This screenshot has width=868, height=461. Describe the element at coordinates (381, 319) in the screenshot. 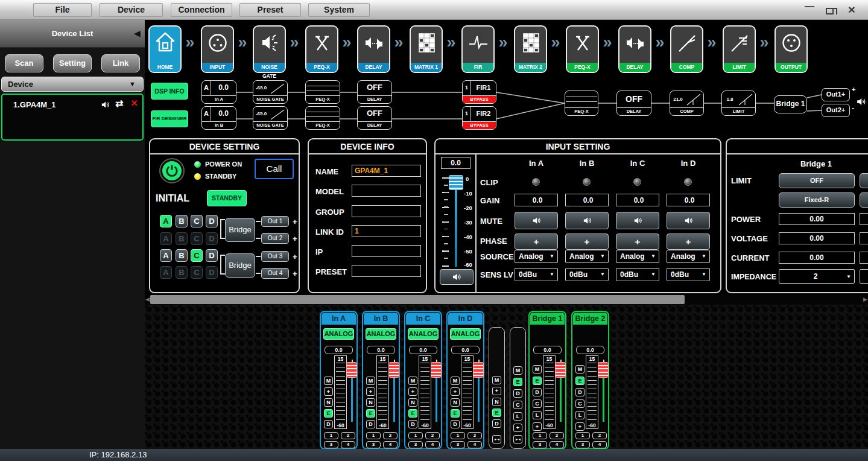

I see `strip-header: In B` at that location.